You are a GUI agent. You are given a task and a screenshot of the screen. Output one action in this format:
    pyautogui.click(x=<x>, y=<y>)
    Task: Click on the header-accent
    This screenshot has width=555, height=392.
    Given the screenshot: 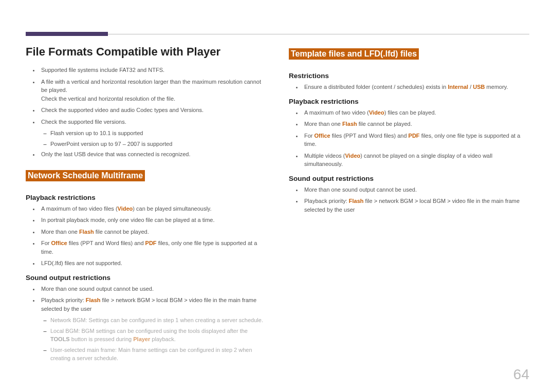 What is the action you would take?
    pyautogui.click(x=67, y=34)
    